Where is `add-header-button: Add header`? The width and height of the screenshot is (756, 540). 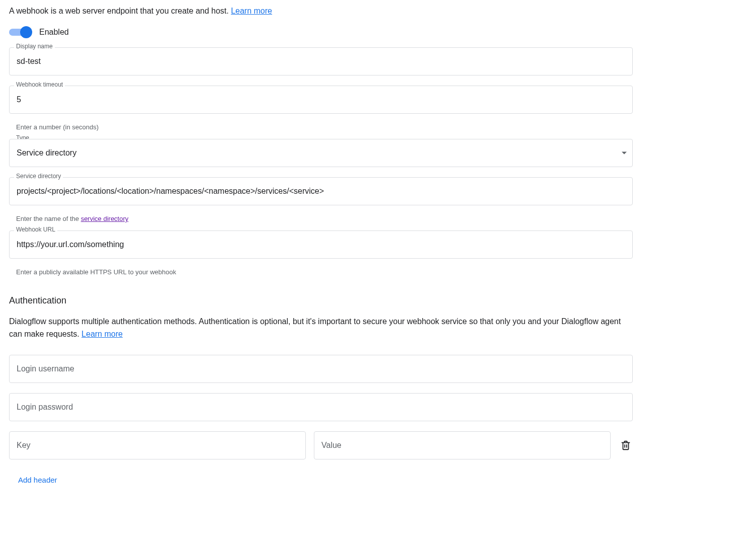
add-header-button: Add header is located at coordinates (38, 480).